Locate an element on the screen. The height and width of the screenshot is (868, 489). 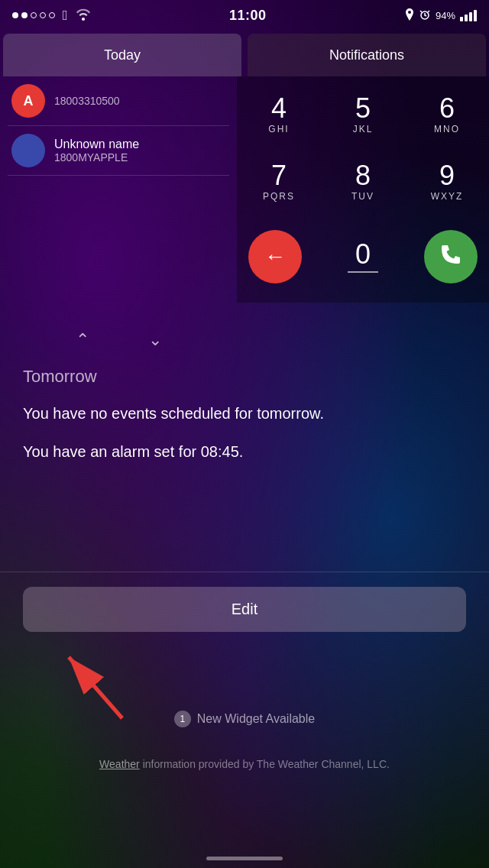
backspace-button: ← is located at coordinates (275, 257).